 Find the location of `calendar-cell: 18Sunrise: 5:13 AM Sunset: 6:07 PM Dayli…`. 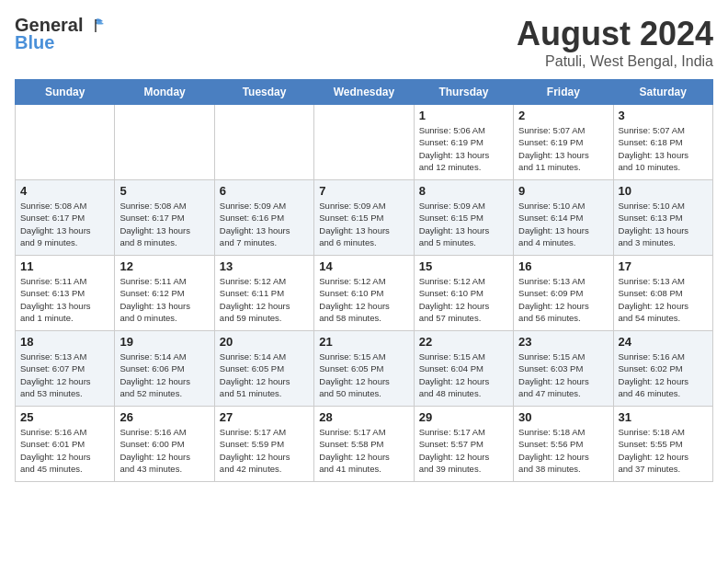

calendar-cell: 18Sunrise: 5:13 AM Sunset: 6:07 PM Dayli… is located at coordinates (65, 369).